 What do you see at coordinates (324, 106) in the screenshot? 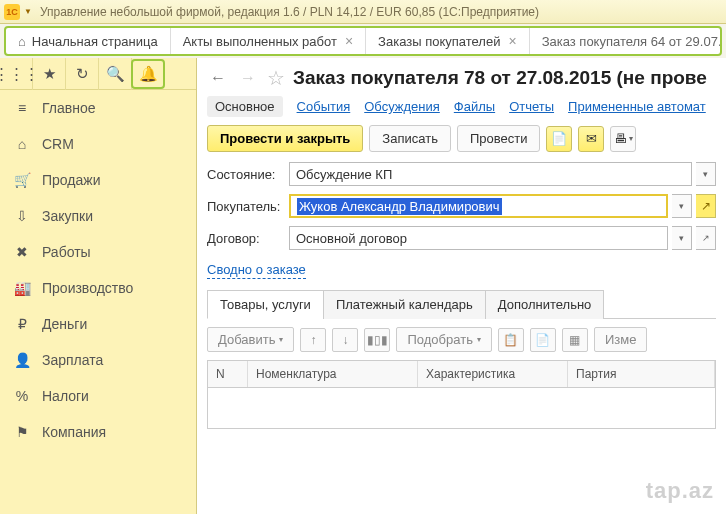
I see `subtab-events: События` at bounding box center [324, 106].